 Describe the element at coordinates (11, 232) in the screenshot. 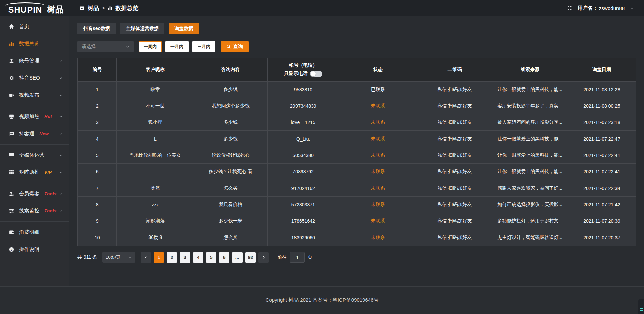

I see `wallet-icon` at that location.